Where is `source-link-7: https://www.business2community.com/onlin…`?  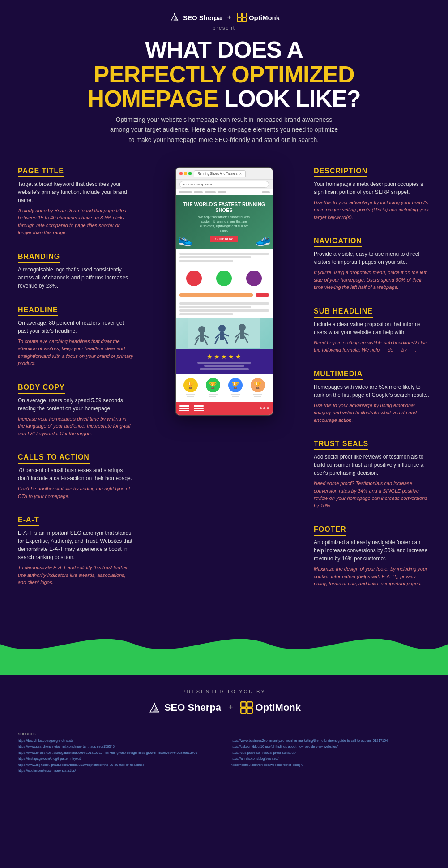 source-link-7: https://www.business2community.com/onlin… is located at coordinates (331, 741).